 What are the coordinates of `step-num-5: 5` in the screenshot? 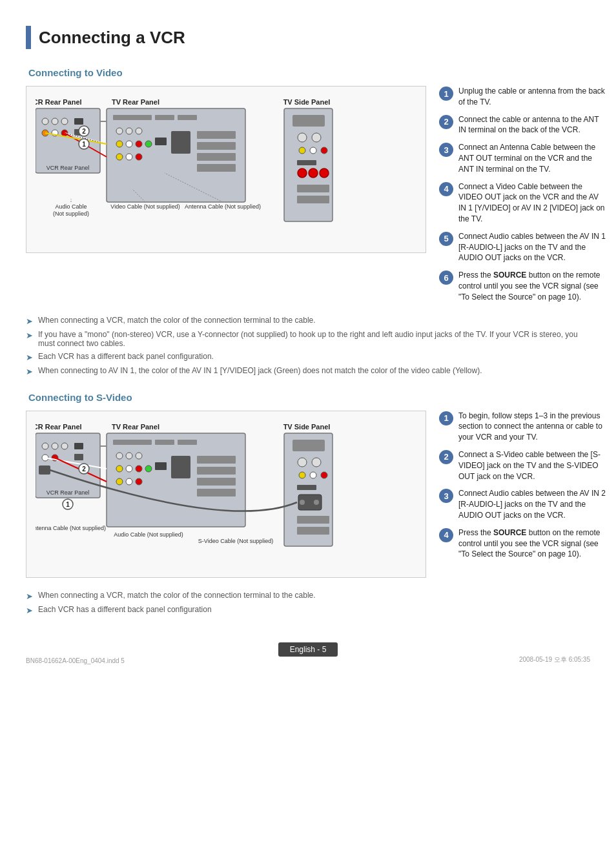 It's located at (446, 239).